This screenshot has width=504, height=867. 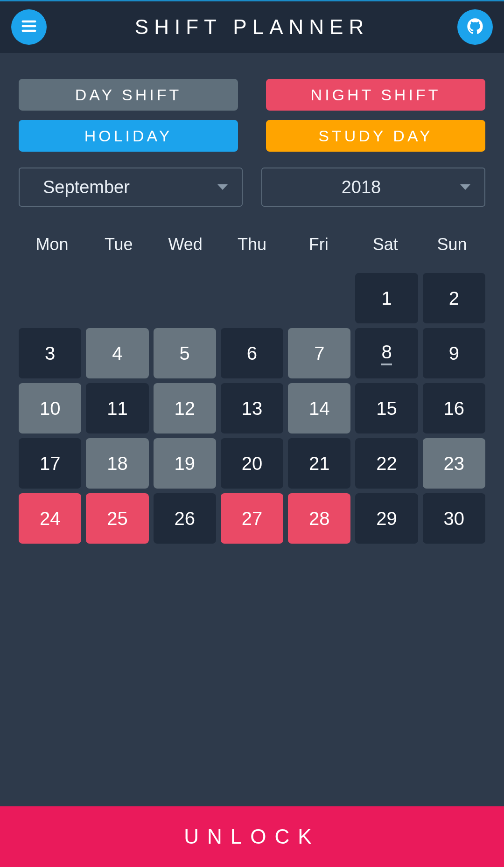 What do you see at coordinates (118, 409) in the screenshot?
I see `calendar-day-number: 11` at bounding box center [118, 409].